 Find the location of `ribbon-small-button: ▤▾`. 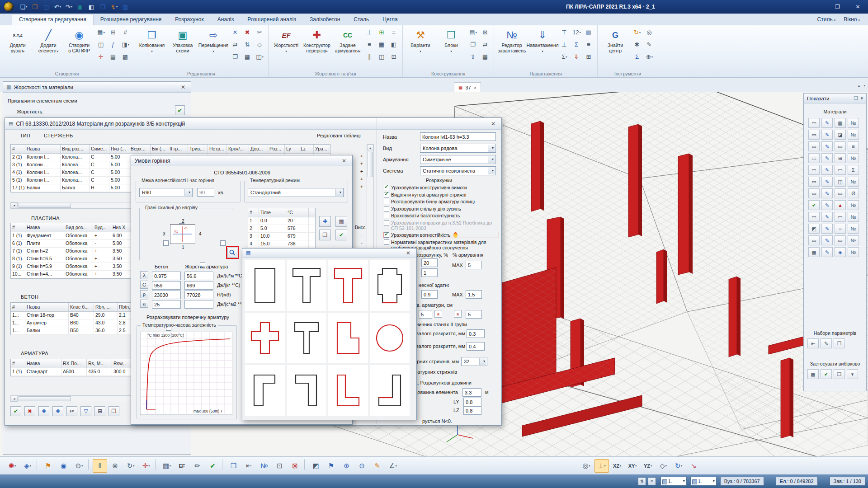

ribbon-small-button: ▤▾ is located at coordinates (473, 33).